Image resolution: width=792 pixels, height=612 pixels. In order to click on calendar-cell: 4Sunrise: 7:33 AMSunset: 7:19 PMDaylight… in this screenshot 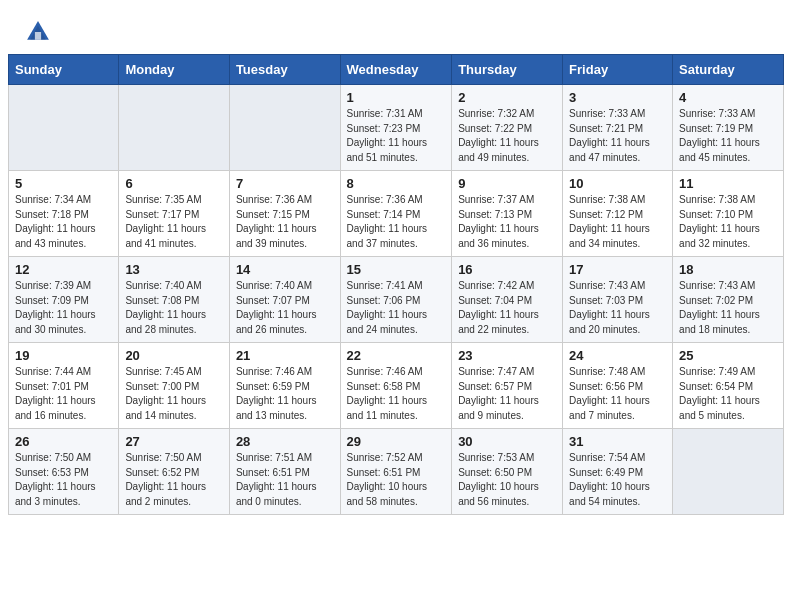, I will do `click(728, 128)`.